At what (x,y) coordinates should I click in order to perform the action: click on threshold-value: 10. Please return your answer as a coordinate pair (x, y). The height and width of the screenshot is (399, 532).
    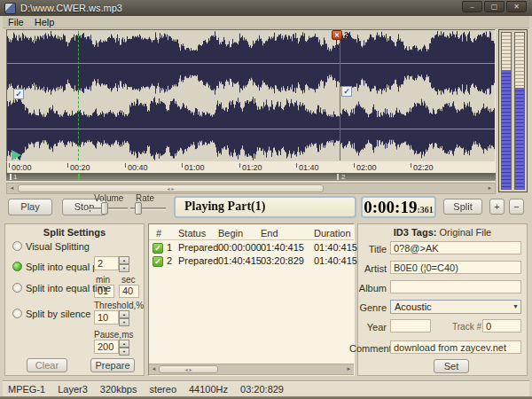
    Looking at the image, I should click on (106, 317).